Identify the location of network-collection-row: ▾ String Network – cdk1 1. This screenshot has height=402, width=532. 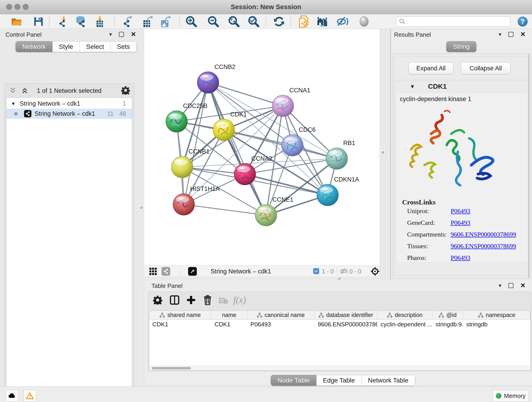
(69, 104).